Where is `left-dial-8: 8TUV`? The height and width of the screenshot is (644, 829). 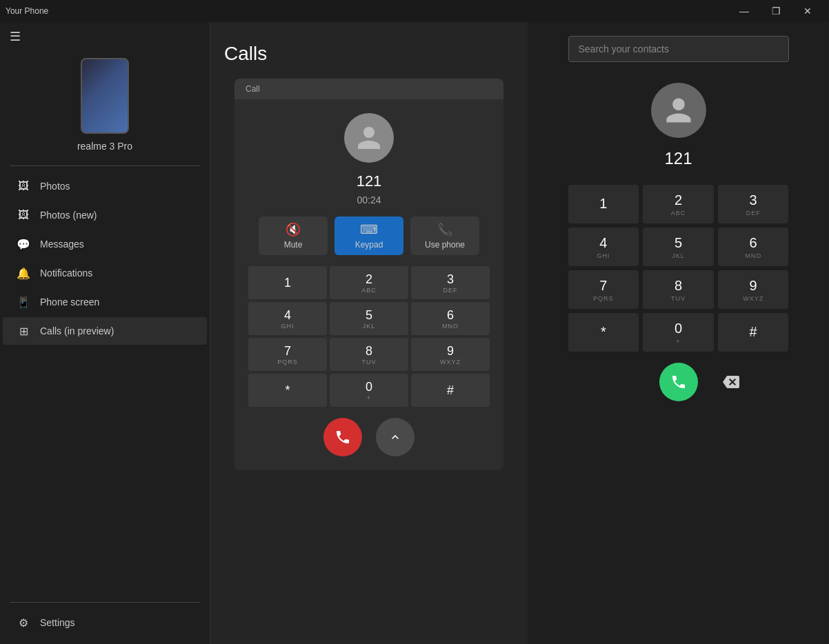
left-dial-8: 8TUV is located at coordinates (369, 354).